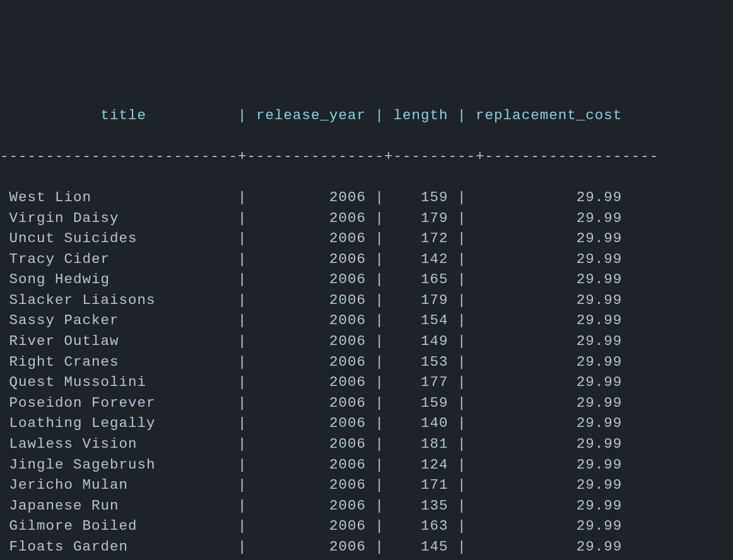 This screenshot has height=560, width=733. Describe the element at coordinates (366, 559) in the screenshot. I see `table-row: Fantasia Park | 2006 | 131 | 29.99` at that location.